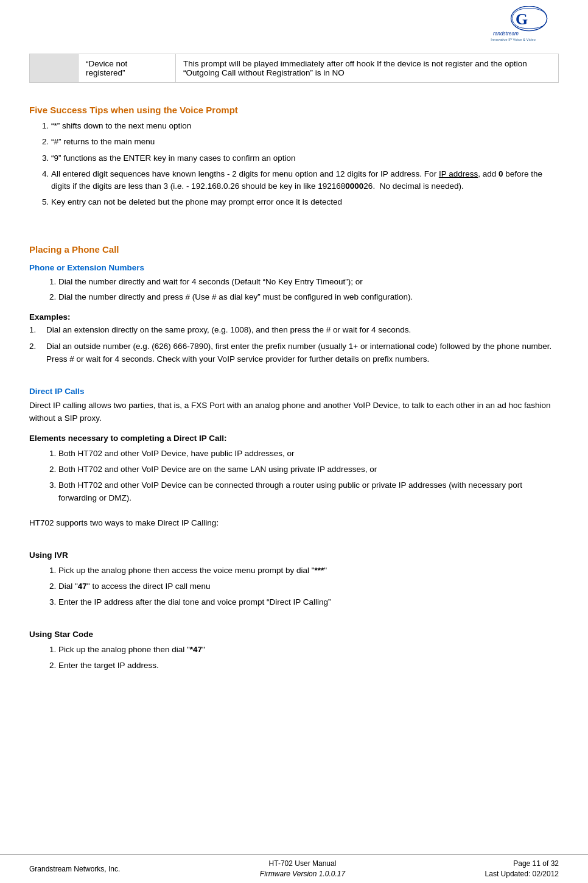 The image size is (588, 883). I want to click on svg-text: randstream, so click(506, 33).